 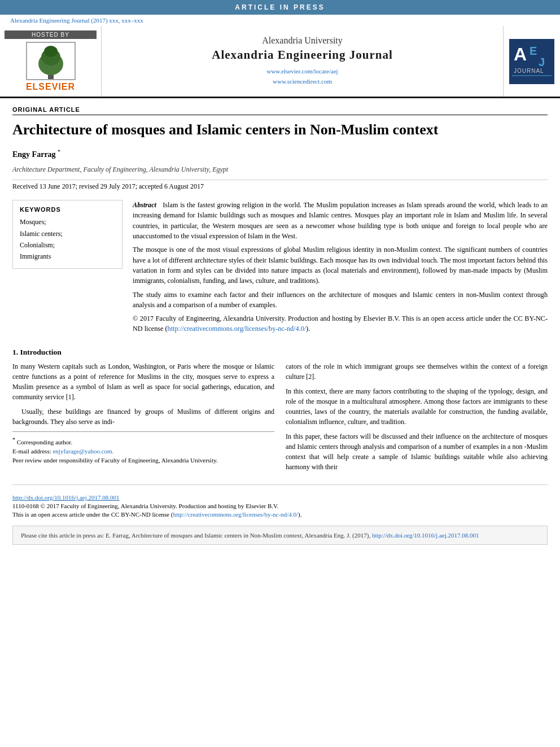 What do you see at coordinates (68, 234) in the screenshot?
I see `keyword-2: Islamic centers;` at bounding box center [68, 234].